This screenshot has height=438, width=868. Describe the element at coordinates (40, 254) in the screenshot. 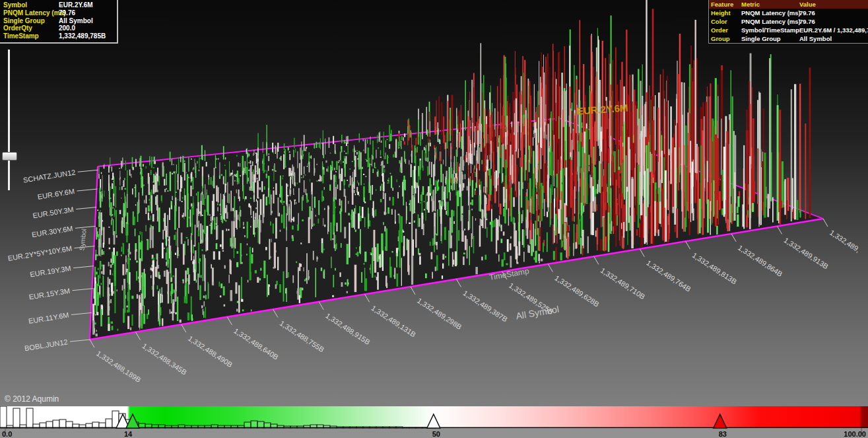

I see `symbol-tick-label: EUR.2Y*5Y*10Y.6M` at that location.